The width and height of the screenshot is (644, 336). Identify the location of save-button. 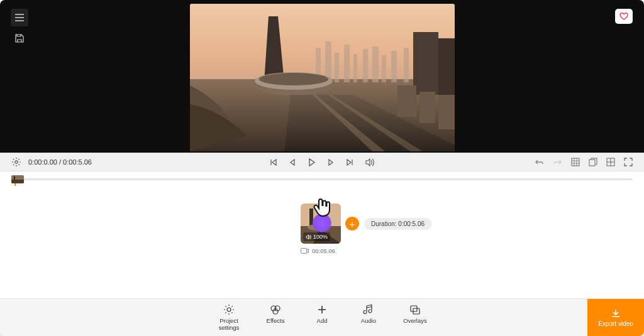
(19, 38).